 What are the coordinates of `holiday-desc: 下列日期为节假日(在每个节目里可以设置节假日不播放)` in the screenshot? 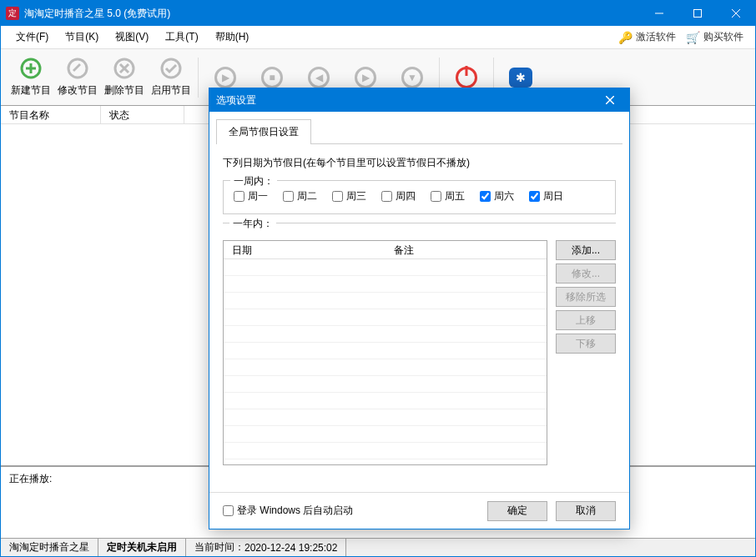 It's located at (419, 163).